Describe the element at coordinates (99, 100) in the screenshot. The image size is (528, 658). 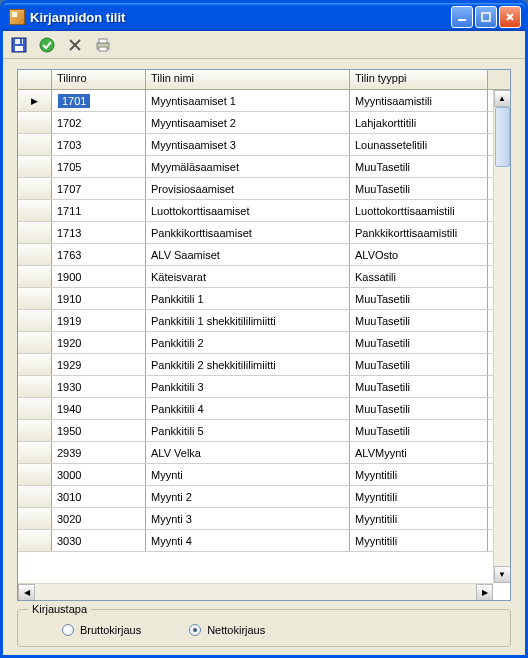
I see `cell: 1701` at that location.